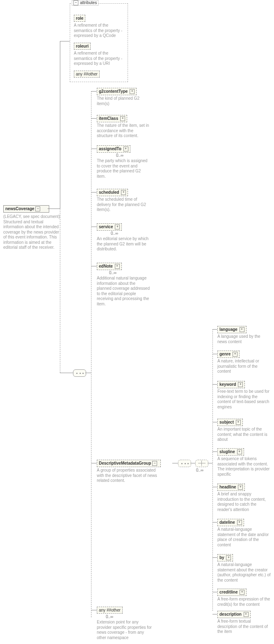 The height and width of the screenshot is (644, 274). Describe the element at coordinates (109, 227) in the screenshot. I see `node-service: service +` at that location.